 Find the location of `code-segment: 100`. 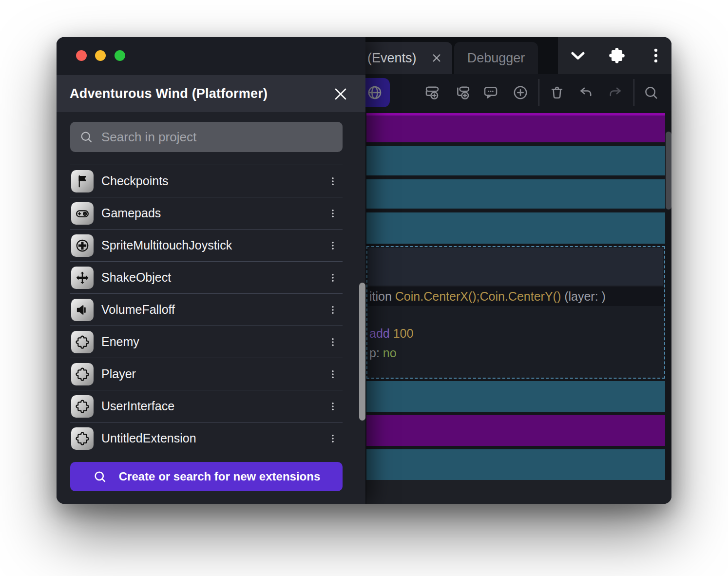

code-segment: 100 is located at coordinates (403, 333).